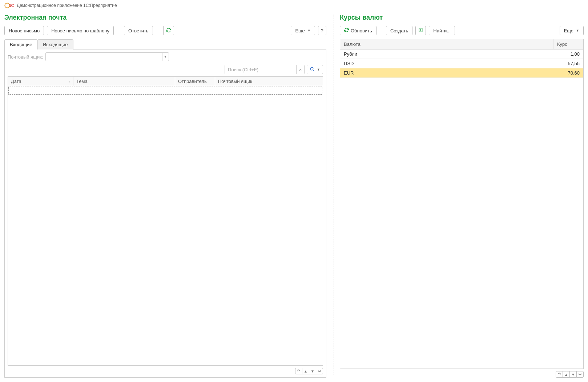  I want to click on more-button: Еще ▼, so click(303, 31).